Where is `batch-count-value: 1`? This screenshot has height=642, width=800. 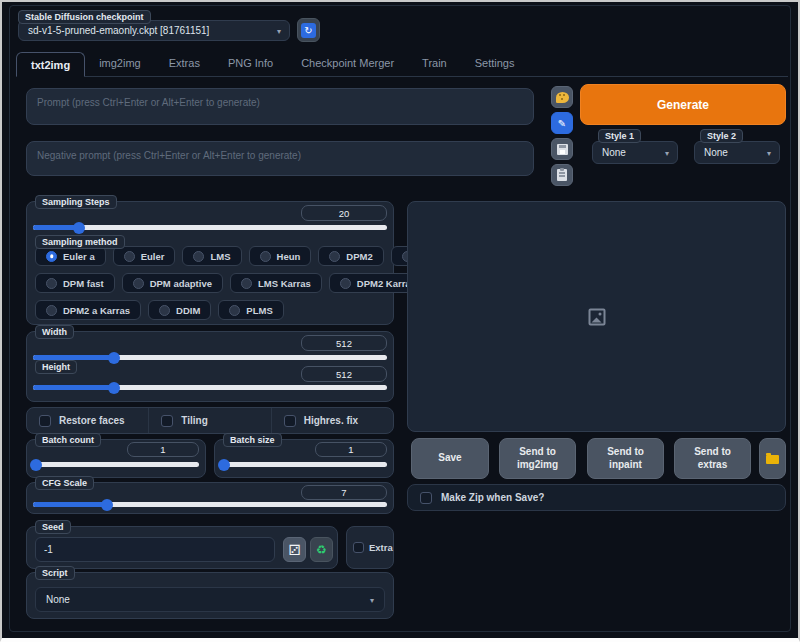
batch-count-value: 1 is located at coordinates (163, 450).